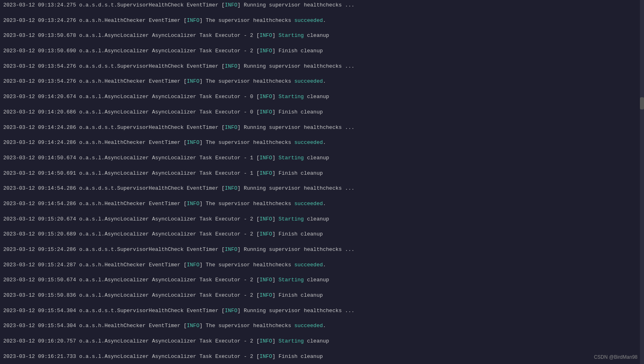  Describe the element at coordinates (322, 341) in the screenshot. I see `log-line: 2023-03-12 09:16:20.757 o.a.s.l.AsyncLoc…` at that location.